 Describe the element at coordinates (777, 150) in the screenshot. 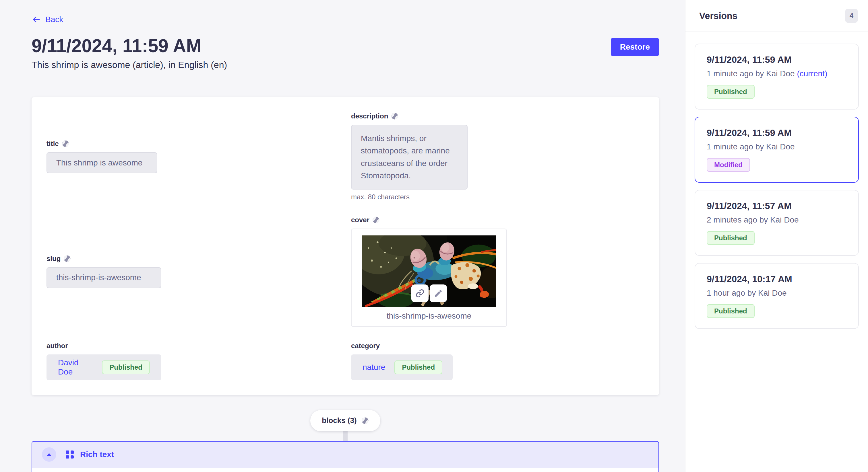

I see `version-card-selected: 9/11/2024, 11:59 AM 1 minute ago by Kai …` at that location.